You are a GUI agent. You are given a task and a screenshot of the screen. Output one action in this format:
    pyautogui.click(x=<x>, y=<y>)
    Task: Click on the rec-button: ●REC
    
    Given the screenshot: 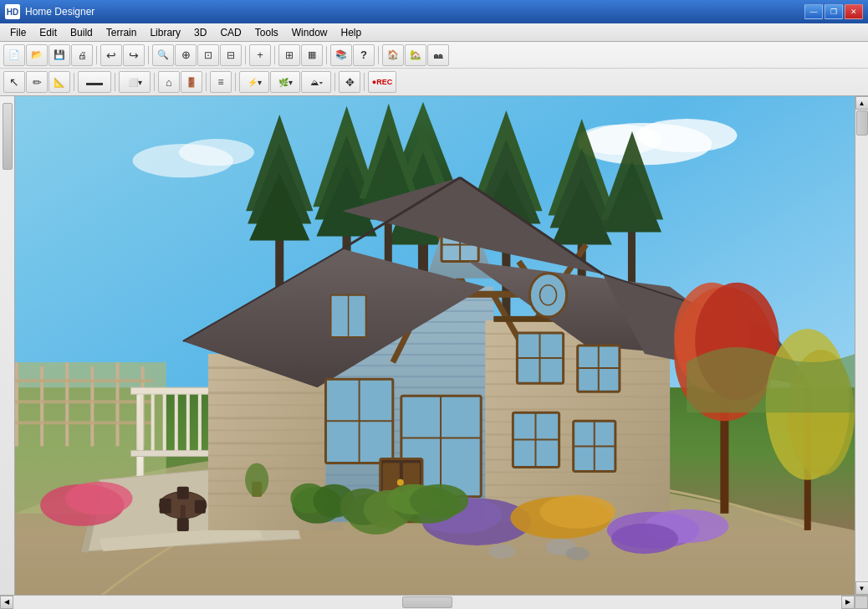 What is the action you would take?
    pyautogui.click(x=382, y=82)
    